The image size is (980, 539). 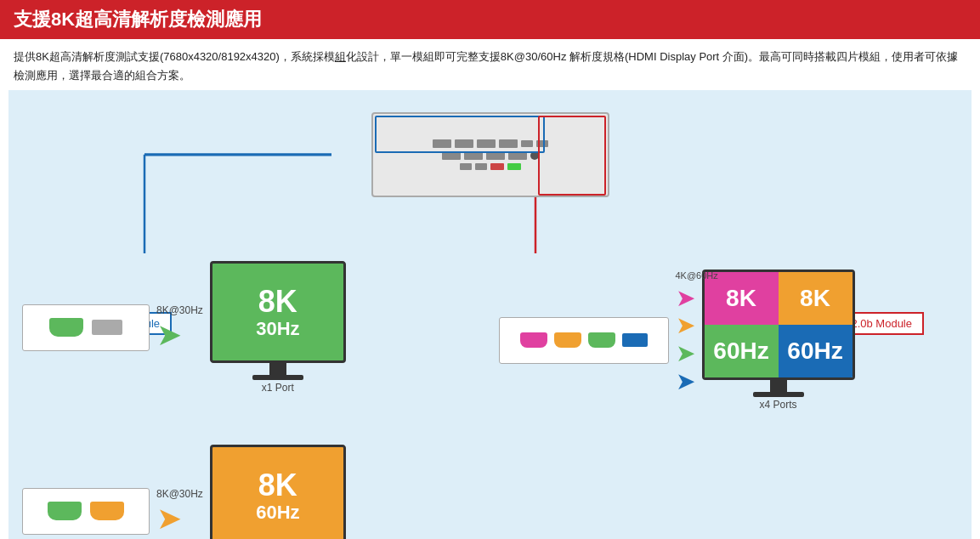 What do you see at coordinates (778, 405) in the screenshot?
I see `x4-label: x4 Ports` at bounding box center [778, 405].